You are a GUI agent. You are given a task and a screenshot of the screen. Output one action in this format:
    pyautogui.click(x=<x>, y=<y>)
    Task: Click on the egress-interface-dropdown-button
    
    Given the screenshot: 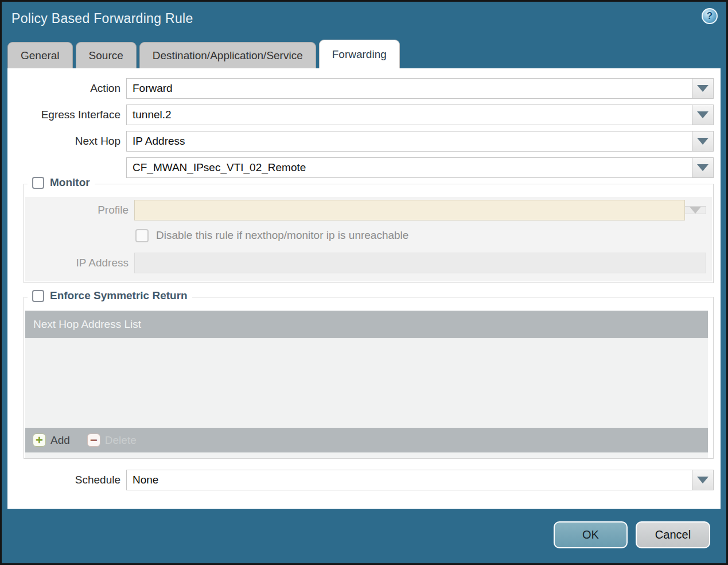 What is the action you would take?
    pyautogui.click(x=703, y=115)
    